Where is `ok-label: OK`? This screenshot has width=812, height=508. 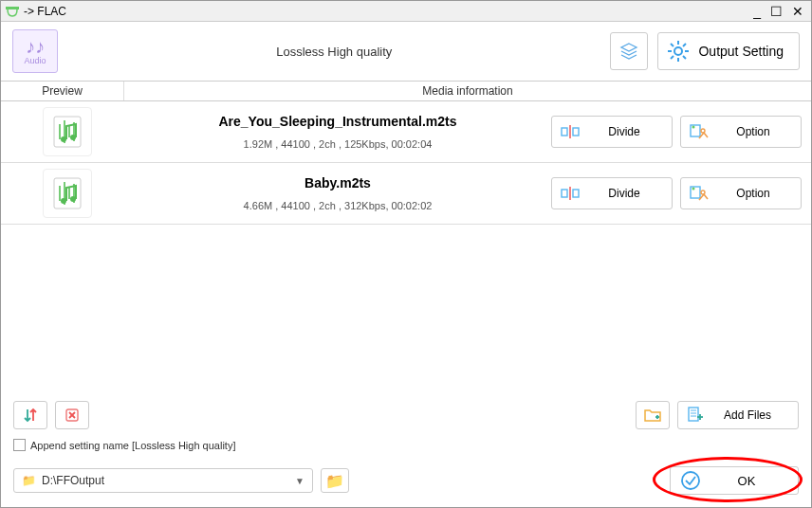 ok-label: OK is located at coordinates (747, 481).